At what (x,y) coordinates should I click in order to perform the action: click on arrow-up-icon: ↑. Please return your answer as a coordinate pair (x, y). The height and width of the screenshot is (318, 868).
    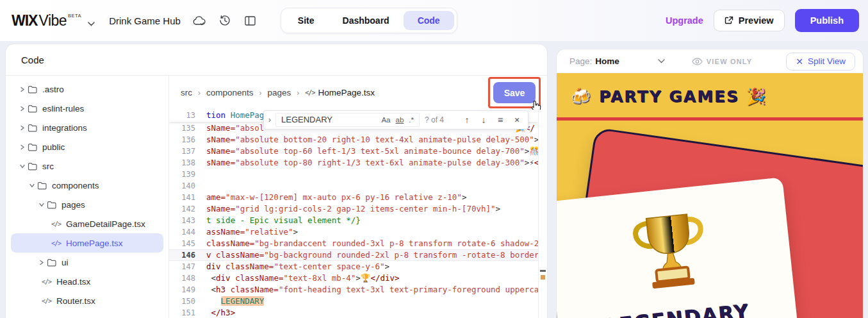
    Looking at the image, I should click on (467, 120).